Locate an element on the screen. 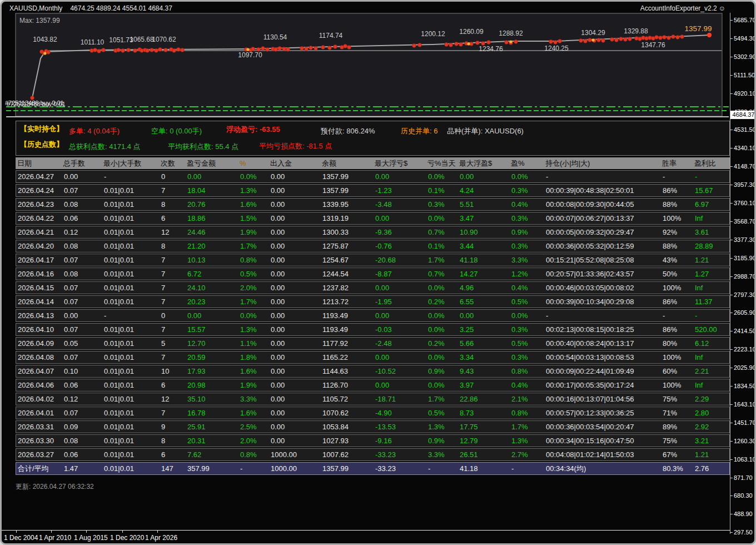 The image size is (756, 545). table-cell: 1.6% is located at coordinates (253, 413).